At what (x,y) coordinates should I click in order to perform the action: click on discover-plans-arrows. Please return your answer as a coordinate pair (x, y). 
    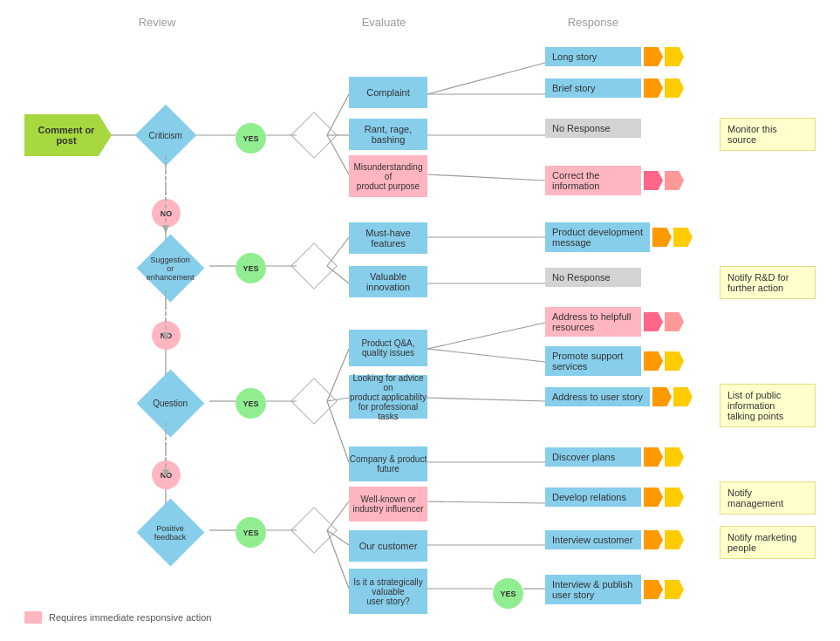
    Looking at the image, I should click on (664, 457).